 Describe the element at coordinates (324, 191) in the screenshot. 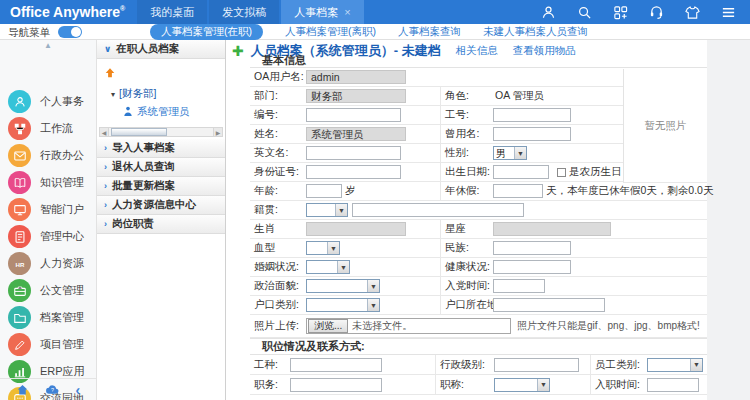

I see `age-input` at that location.